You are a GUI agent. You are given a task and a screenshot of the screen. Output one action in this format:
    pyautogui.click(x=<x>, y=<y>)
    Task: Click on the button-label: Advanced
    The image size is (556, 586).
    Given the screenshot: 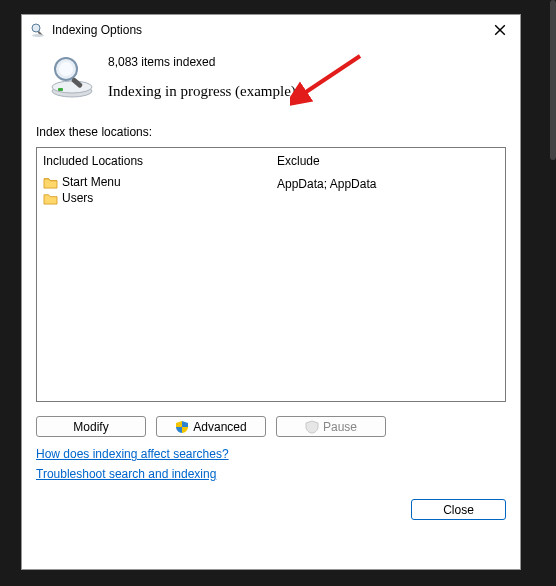 What is the action you would take?
    pyautogui.click(x=220, y=427)
    